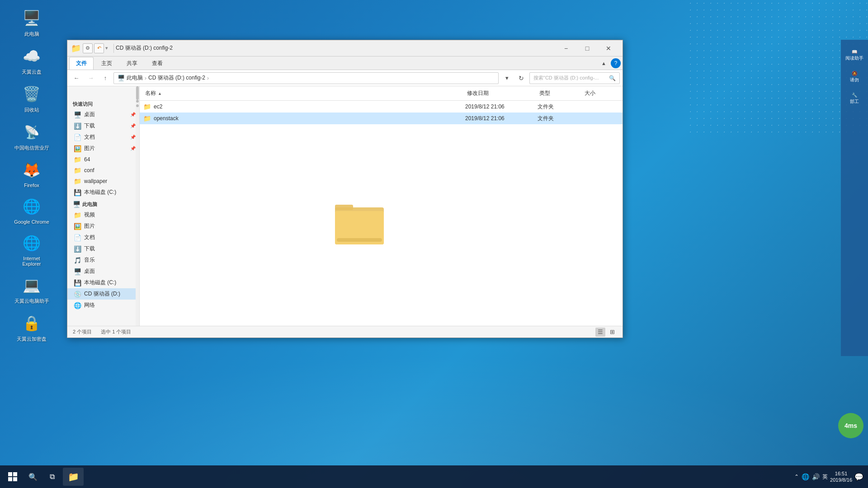 This screenshot has height=488, width=868. What do you see at coordinates (381, 107) in the screenshot?
I see `file-row-ec2: 📁 ec2 2019/8/12 21:06 文件夹` at bounding box center [381, 107].